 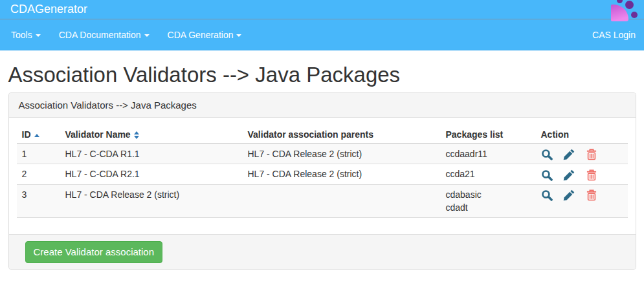 I want to click on column-label: ID, so click(x=27, y=134).